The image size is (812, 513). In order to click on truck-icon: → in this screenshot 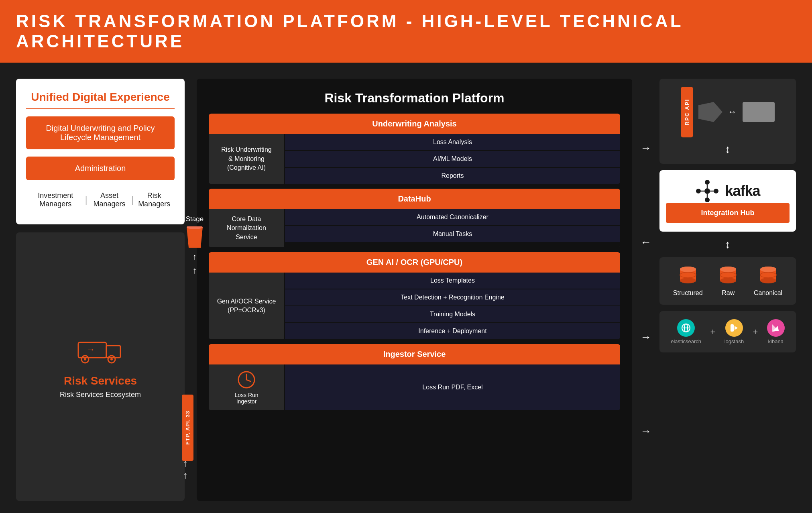, I will do `click(100, 351)`.